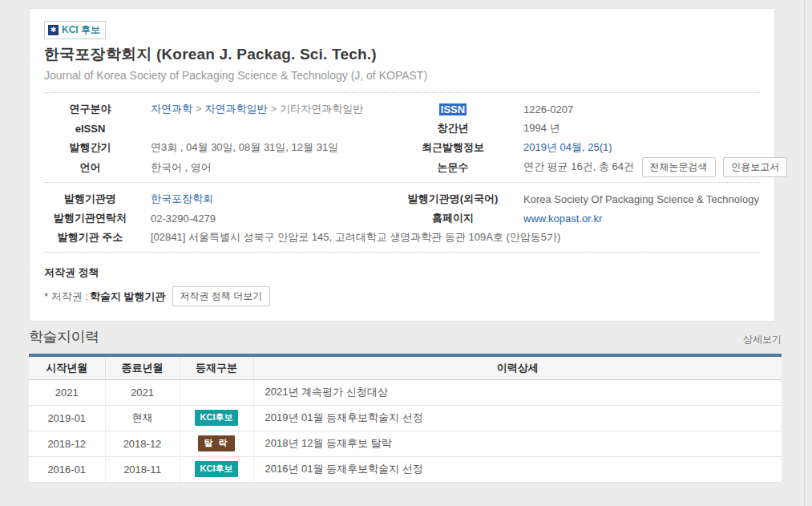 Image resolution: width=812 pixels, height=506 pixels. Describe the element at coordinates (67, 392) in the screenshot. I see `history-start: 2021` at that location.